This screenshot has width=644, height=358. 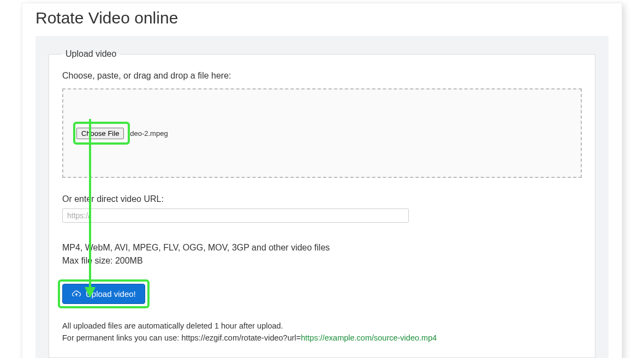 I want to click on disclaimer: All uploaded files are automatically del…, so click(x=322, y=332).